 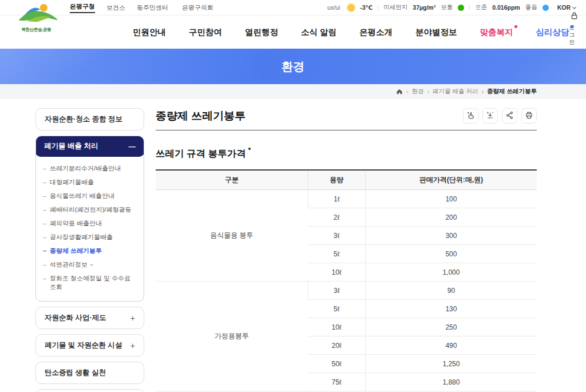 I want to click on sidebar-subitem-쓰레기분리수거/배출안내: 쓰레기분리수거/배출안내, so click(x=90, y=169).